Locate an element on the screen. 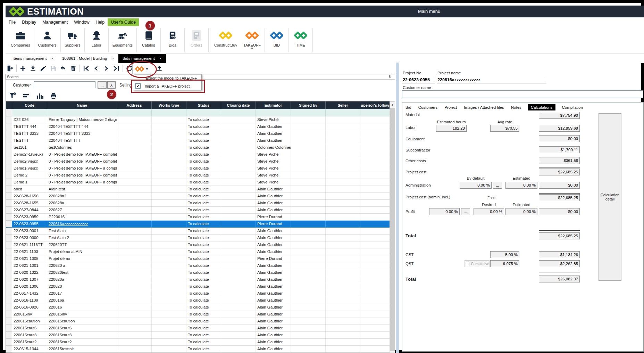 This screenshot has height=353, width=644. customer-browse-button: ... is located at coordinates (102, 85).